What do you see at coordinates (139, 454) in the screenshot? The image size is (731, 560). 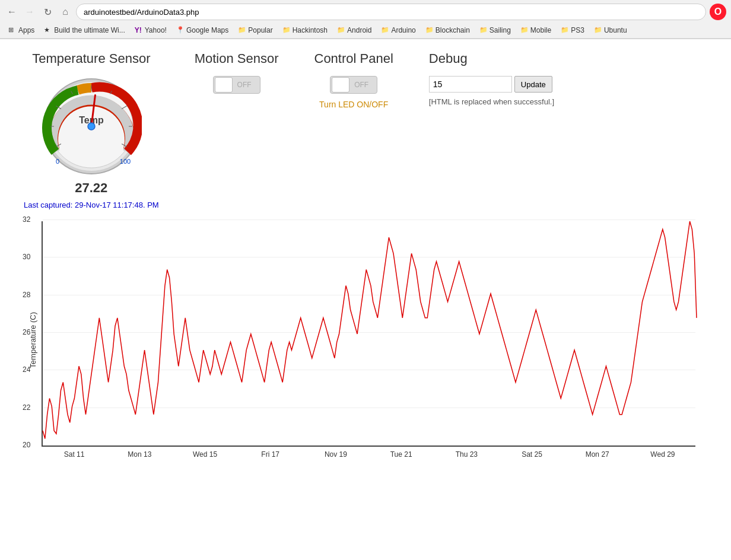 I see `x-label-mon13: Mon 13` at bounding box center [139, 454].